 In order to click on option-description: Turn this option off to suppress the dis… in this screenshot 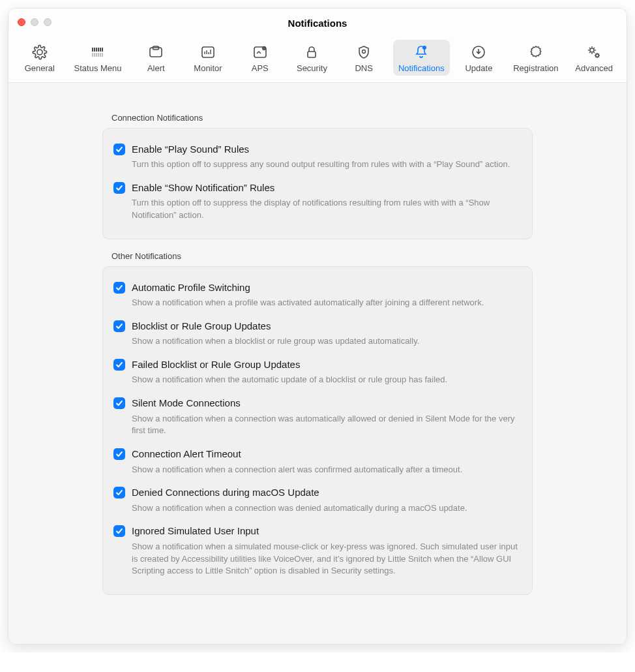, I will do `click(325, 209)`.